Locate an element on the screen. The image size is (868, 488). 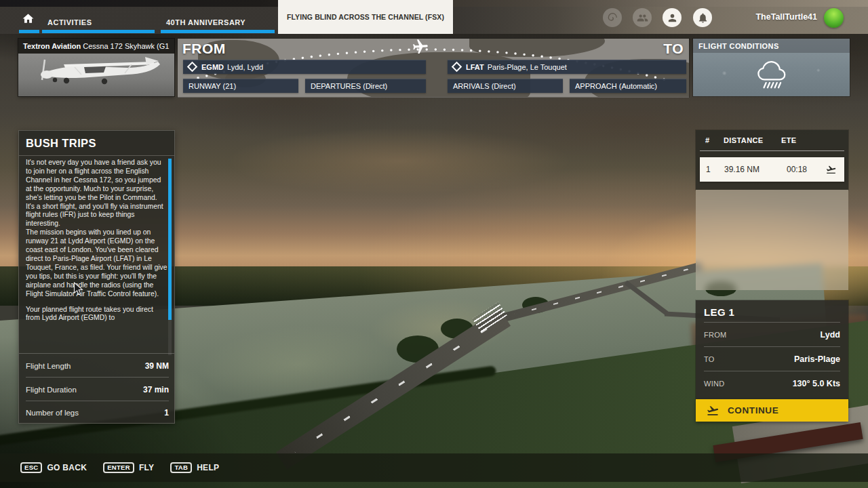
from-airport-code: EGMD is located at coordinates (213, 67).